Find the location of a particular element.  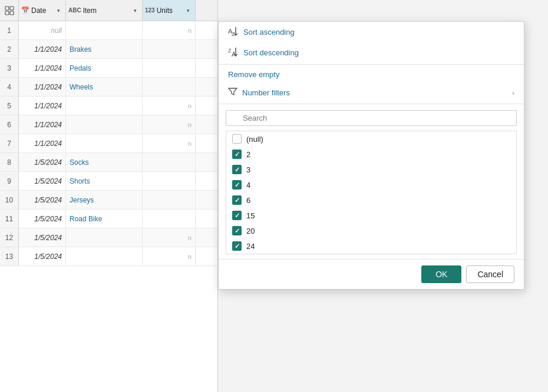

grid-icon-cell is located at coordinates (9, 11).